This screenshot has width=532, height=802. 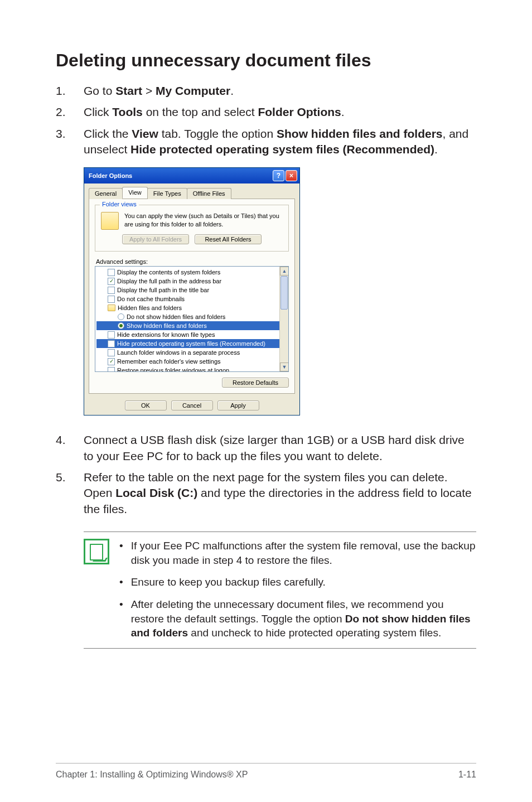 I want to click on text: tab. Toggle the option, so click(x=217, y=134).